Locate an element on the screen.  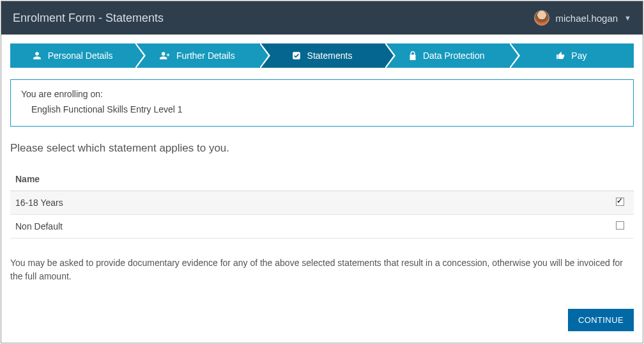
person-icon is located at coordinates (37, 56).